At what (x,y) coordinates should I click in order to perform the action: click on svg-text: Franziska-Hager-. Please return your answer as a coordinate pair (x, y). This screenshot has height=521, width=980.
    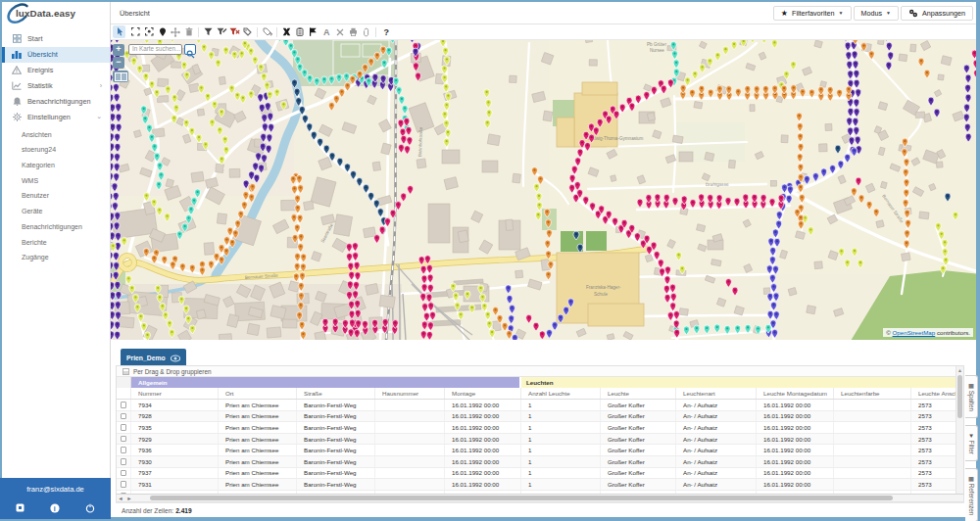
    Looking at the image, I should click on (604, 288).